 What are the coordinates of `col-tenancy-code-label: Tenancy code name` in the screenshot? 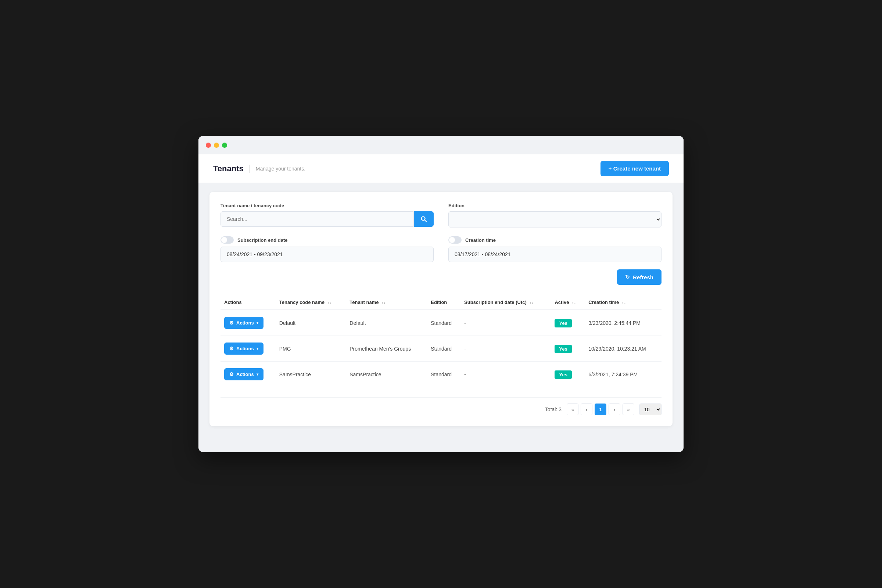 It's located at (302, 302).